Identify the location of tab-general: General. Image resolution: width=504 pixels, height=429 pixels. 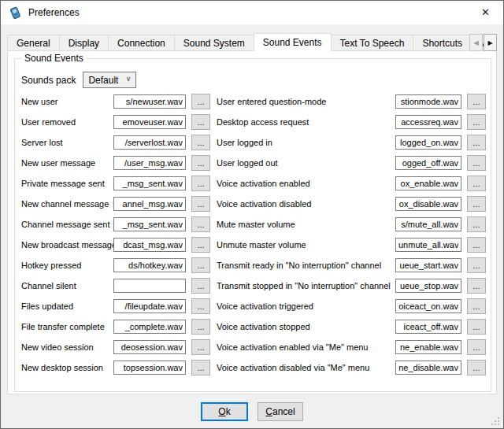
(33, 43).